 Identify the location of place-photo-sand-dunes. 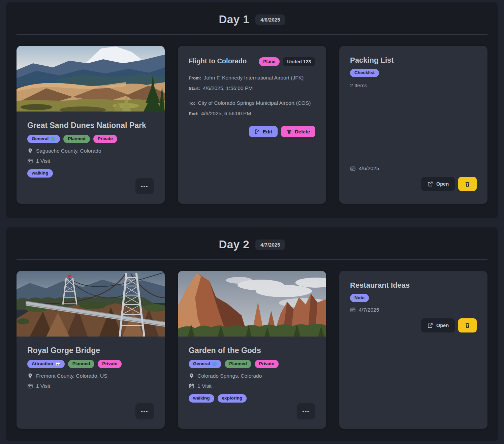
(91, 79).